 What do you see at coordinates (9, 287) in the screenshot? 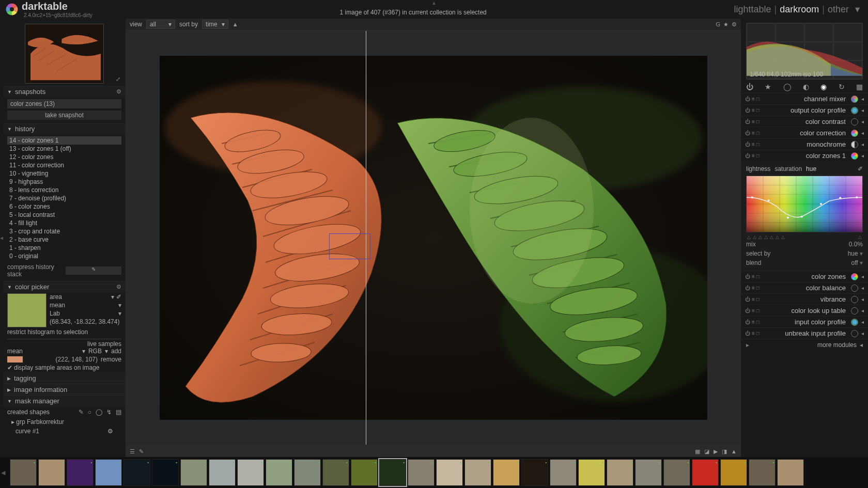
I see `color-picker-toggle: ▼` at bounding box center [9, 287].